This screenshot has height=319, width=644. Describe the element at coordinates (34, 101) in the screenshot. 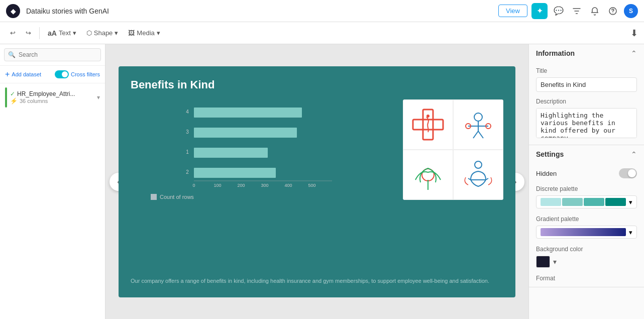

I see `dataset-cols-label: 36 columns` at that location.